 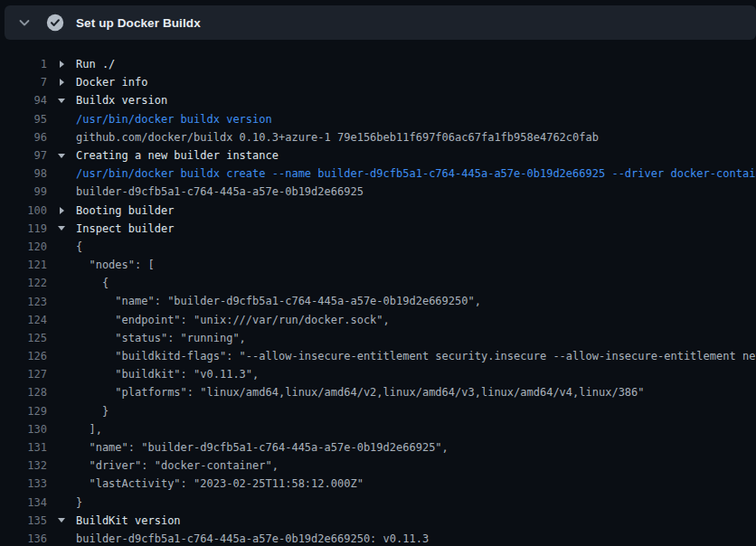 I want to click on log-group-title: BuildKit version, so click(x=128, y=521).